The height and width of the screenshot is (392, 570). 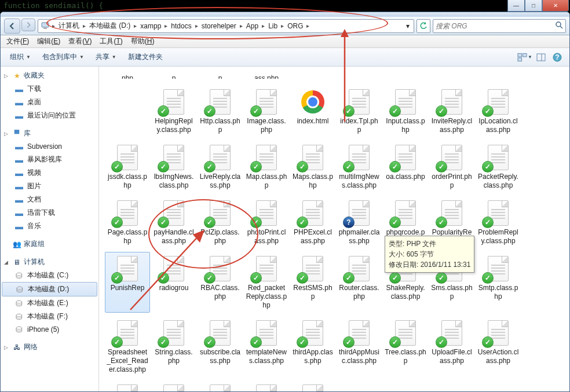 I want to click on network-header: ▷🖧网络, so click(x=50, y=347).